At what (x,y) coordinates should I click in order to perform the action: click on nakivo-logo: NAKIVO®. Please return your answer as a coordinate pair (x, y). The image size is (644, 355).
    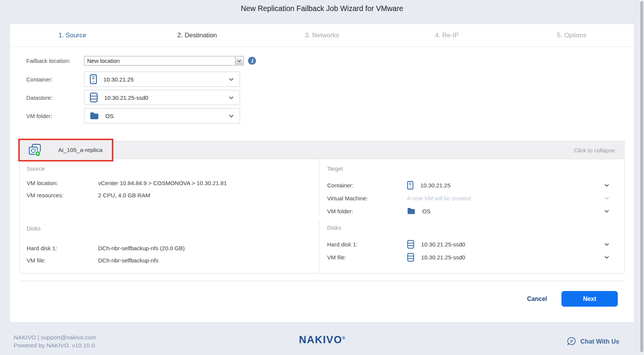
    Looking at the image, I should click on (322, 340).